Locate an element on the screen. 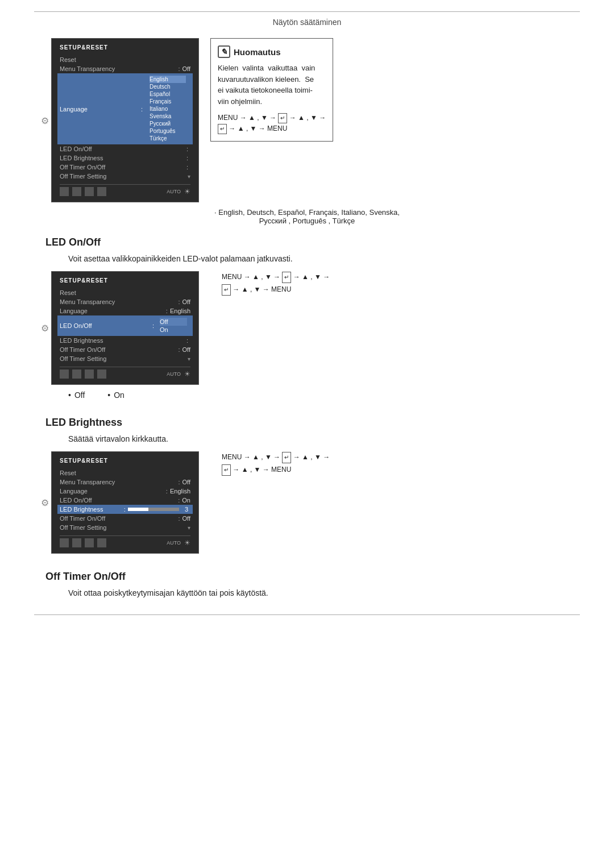  osd-row-off-timer-setting-1: Off Timer Setting ▾ is located at coordinates (125, 176).